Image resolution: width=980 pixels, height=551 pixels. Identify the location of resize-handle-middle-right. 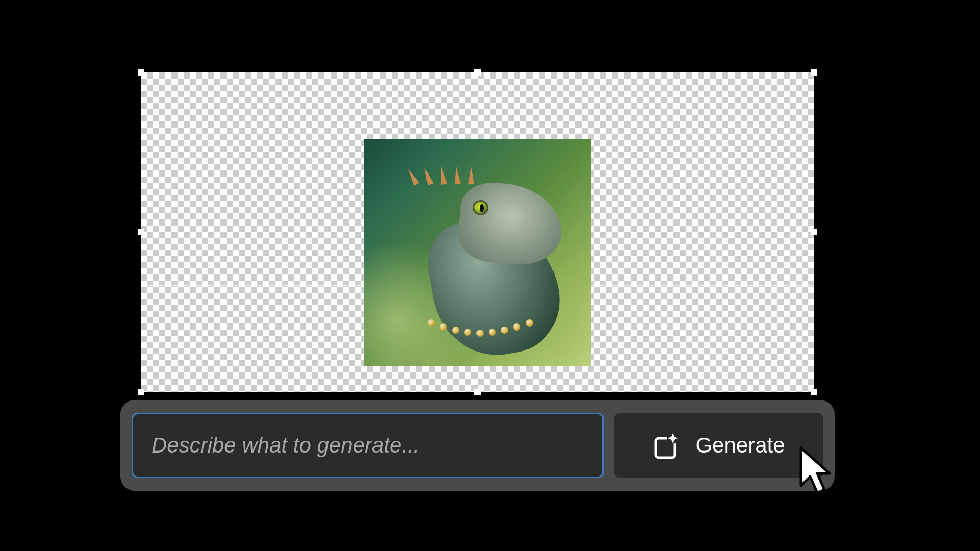
(814, 232).